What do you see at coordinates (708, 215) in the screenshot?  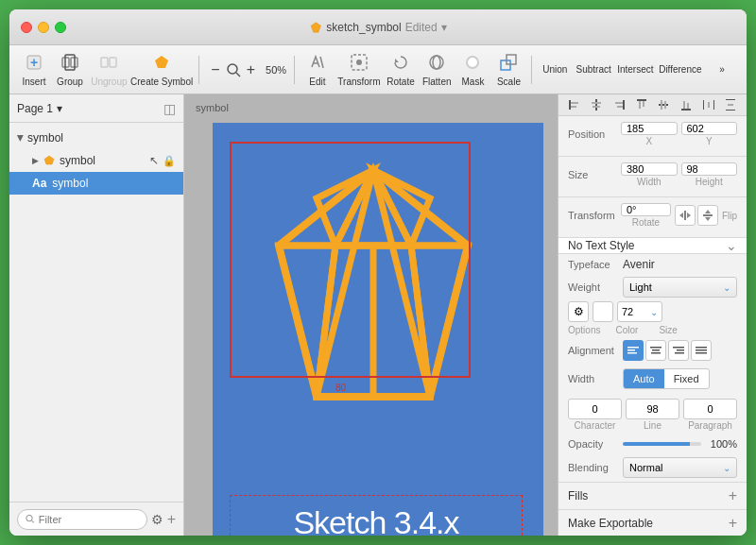 I see `flip-v-button` at bounding box center [708, 215].